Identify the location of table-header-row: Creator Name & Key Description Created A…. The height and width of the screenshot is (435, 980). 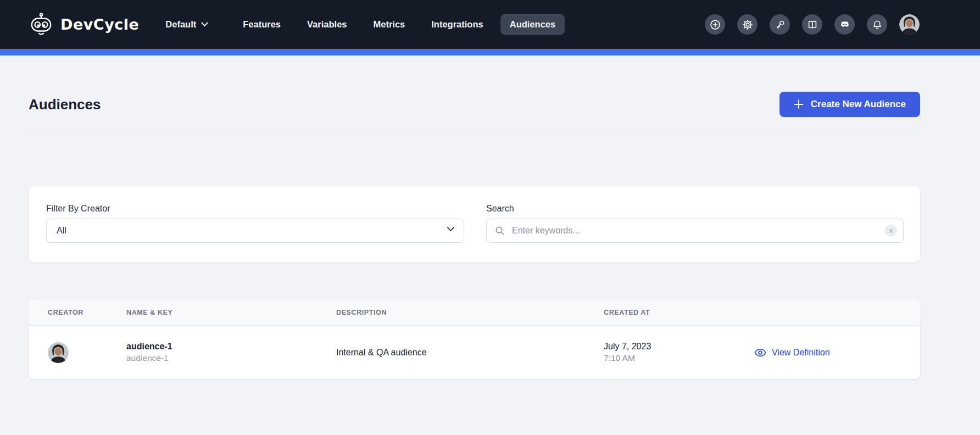
(475, 313).